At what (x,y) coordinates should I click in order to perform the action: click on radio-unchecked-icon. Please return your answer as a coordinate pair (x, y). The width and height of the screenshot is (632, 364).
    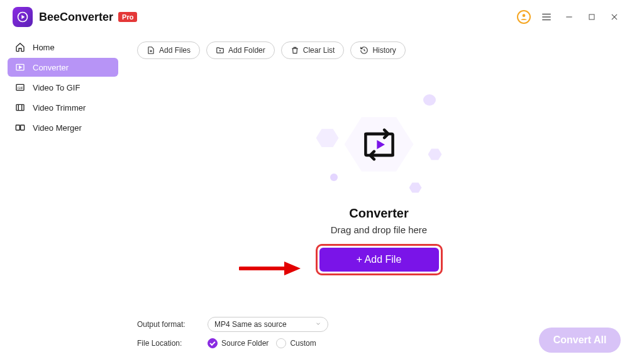
    Looking at the image, I should click on (281, 343).